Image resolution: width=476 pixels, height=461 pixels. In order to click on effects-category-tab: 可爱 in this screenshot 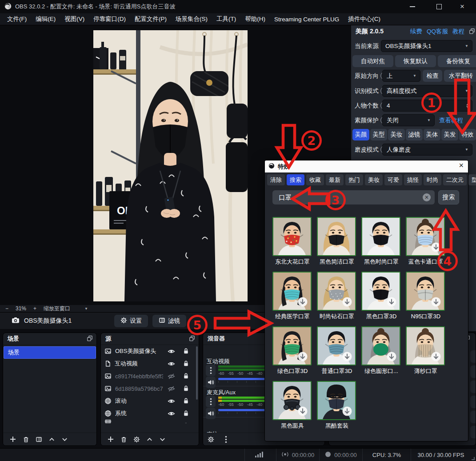, I will do `click(393, 180)`.